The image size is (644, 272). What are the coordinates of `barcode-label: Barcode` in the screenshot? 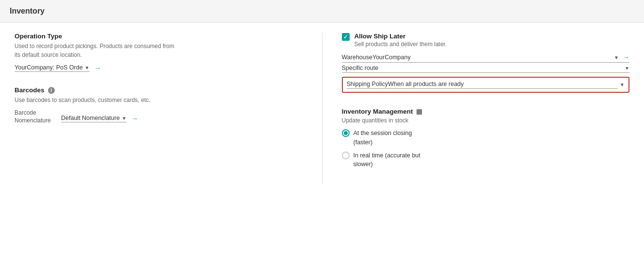 It's located at (36, 113).